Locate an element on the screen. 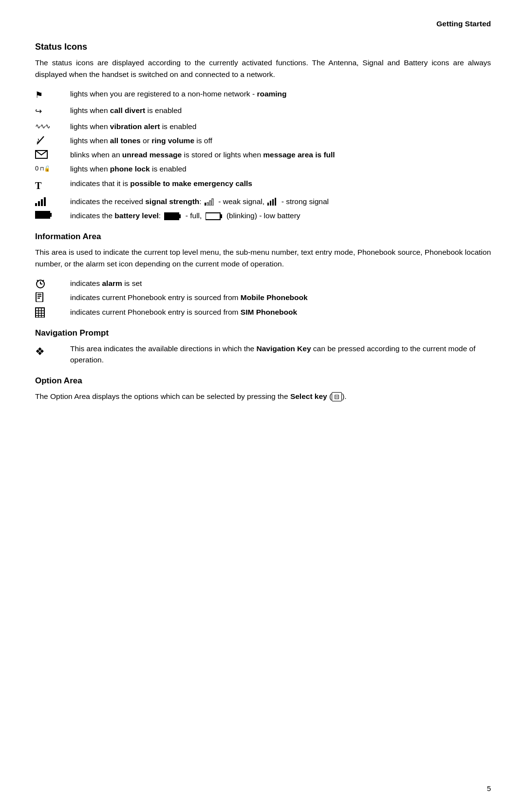 This screenshot has height=812, width=526. list-item: blinks when an unread message is stored … is located at coordinates (263, 155).